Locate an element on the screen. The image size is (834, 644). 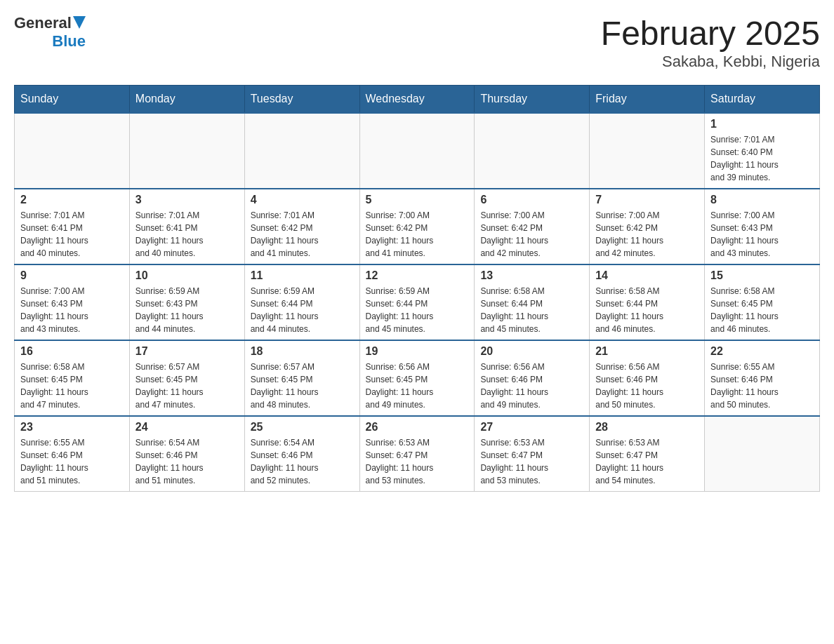
week-row: 1Sunrise: 7:01 AM Sunset: 6:40 PM Daylig… is located at coordinates (417, 151).